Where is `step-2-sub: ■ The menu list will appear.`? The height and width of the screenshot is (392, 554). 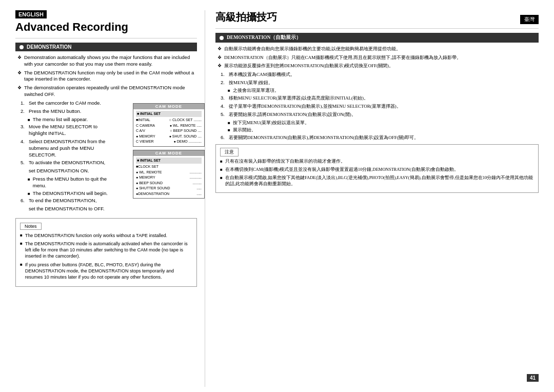 step-2-sub: ■ The menu list will appear. is located at coordinates (71, 120).